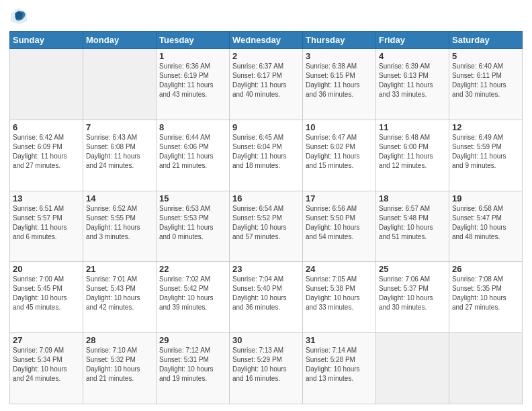 The height and width of the screenshot is (411, 532). I want to click on day-number: 21, so click(120, 269).